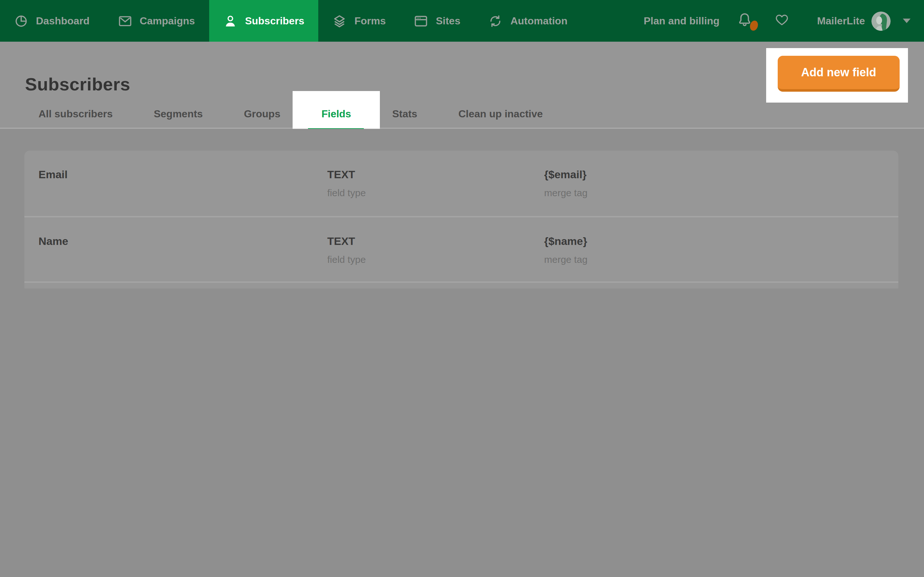 Image resolution: width=924 pixels, height=577 pixels. Describe the element at coordinates (183, 259) in the screenshot. I see `field-name: Name` at that location.